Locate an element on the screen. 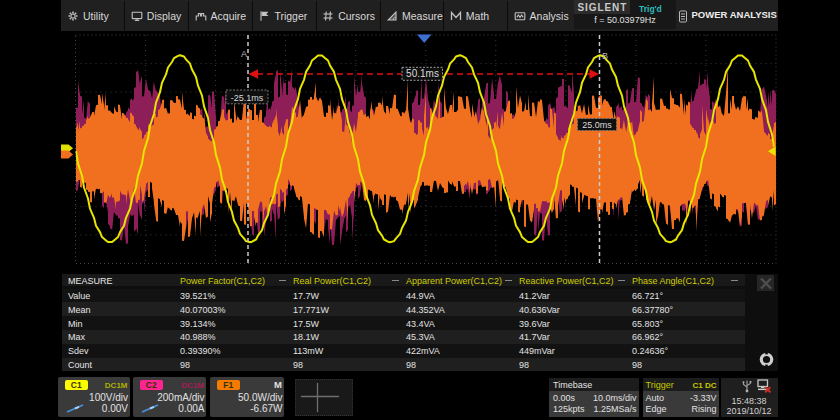 The image size is (840, 420). svg-text: 50.1ms is located at coordinates (422, 74).